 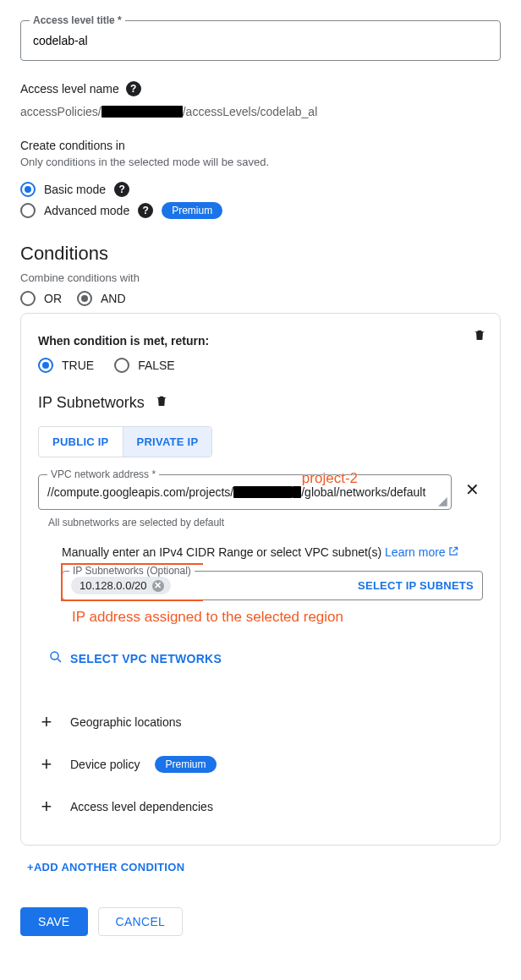 What do you see at coordinates (81, 441) in the screenshot?
I see `public-ip-tab: PUBLIC IP` at bounding box center [81, 441].